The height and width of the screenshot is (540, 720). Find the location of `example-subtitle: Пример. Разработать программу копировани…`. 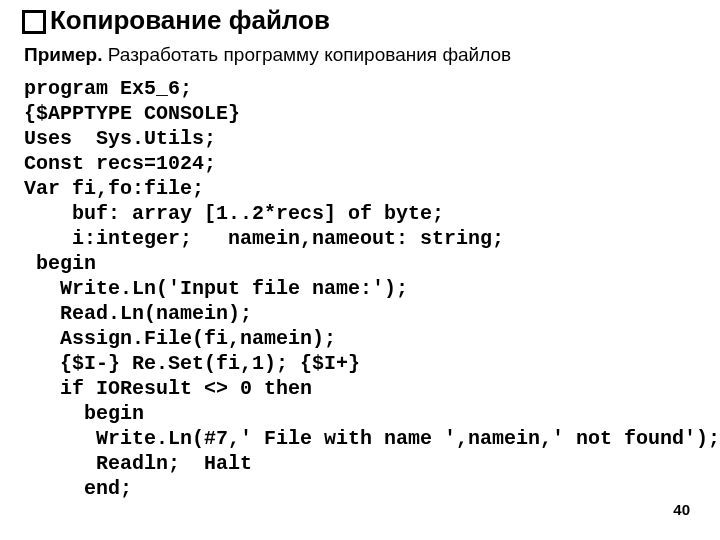

example-subtitle: Пример. Разработать программу копировани… is located at coordinates (268, 55).